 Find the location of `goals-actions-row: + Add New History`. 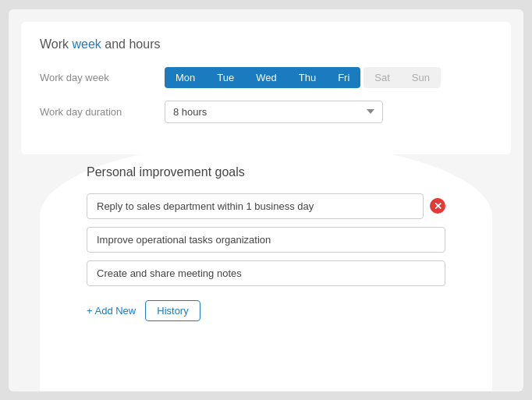

goals-actions-row: + Add New History is located at coordinates (144, 310).